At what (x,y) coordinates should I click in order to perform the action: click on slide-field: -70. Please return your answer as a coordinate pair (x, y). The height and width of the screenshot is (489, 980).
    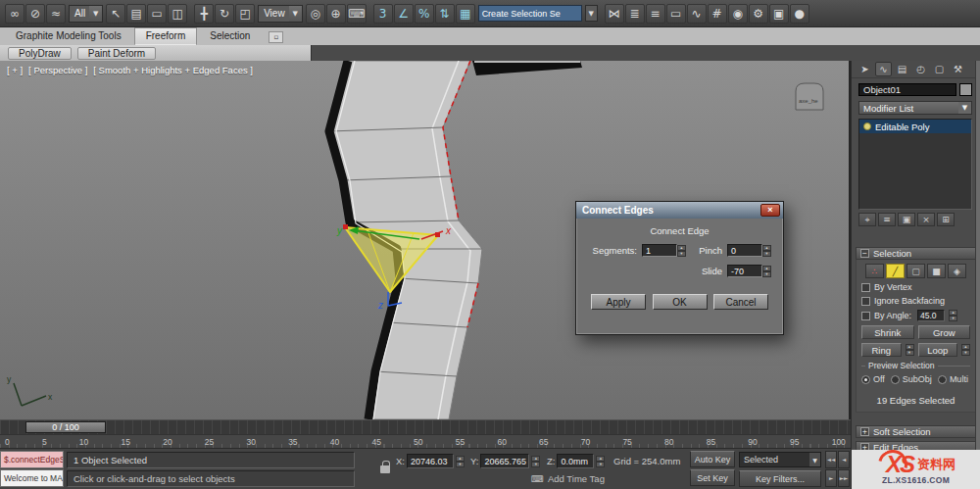
    Looking at the image, I should click on (745, 270).